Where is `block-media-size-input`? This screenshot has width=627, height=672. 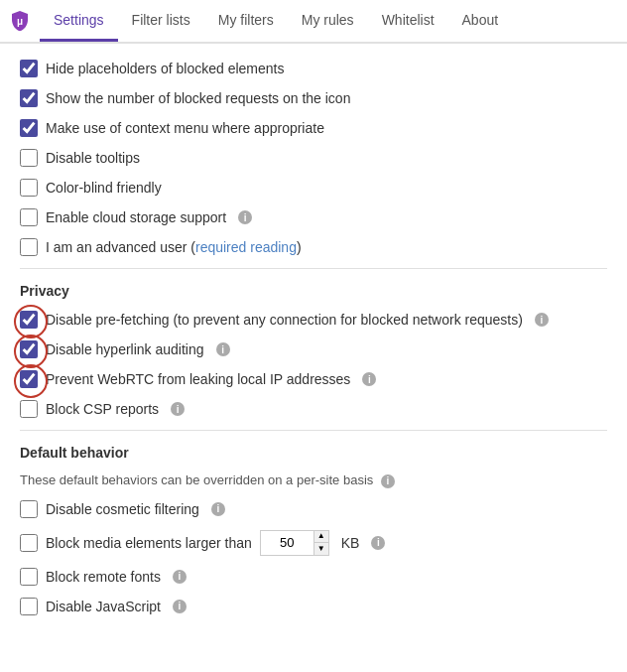
block-media-size-input is located at coordinates (288, 543).